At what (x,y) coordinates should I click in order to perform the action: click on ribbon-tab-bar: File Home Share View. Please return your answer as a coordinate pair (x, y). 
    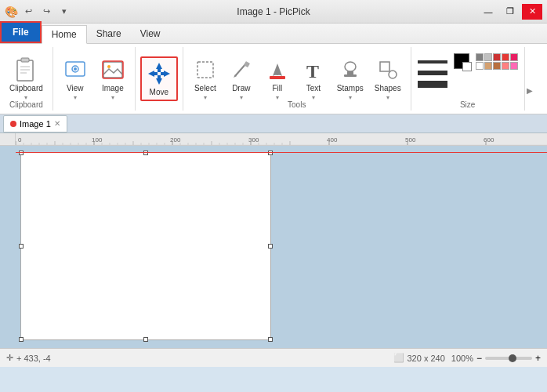
    Looking at the image, I should click on (274, 34).